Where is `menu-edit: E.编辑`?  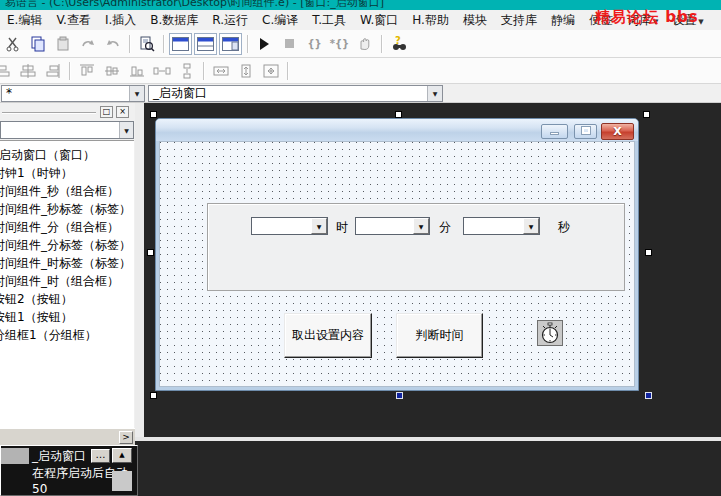 menu-edit: E.编辑 is located at coordinates (24, 20).